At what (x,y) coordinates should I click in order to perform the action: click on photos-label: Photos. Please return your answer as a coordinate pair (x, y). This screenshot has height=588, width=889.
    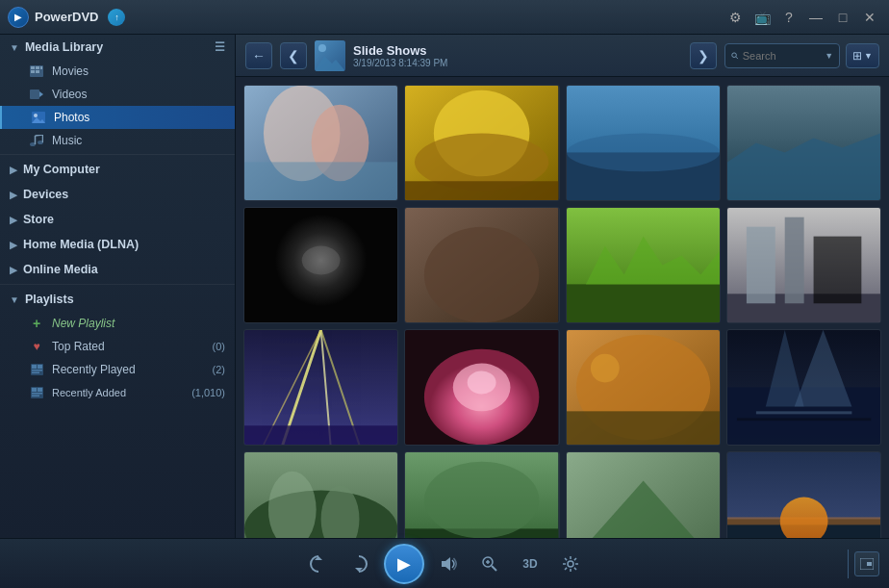
    Looking at the image, I should click on (71, 117).